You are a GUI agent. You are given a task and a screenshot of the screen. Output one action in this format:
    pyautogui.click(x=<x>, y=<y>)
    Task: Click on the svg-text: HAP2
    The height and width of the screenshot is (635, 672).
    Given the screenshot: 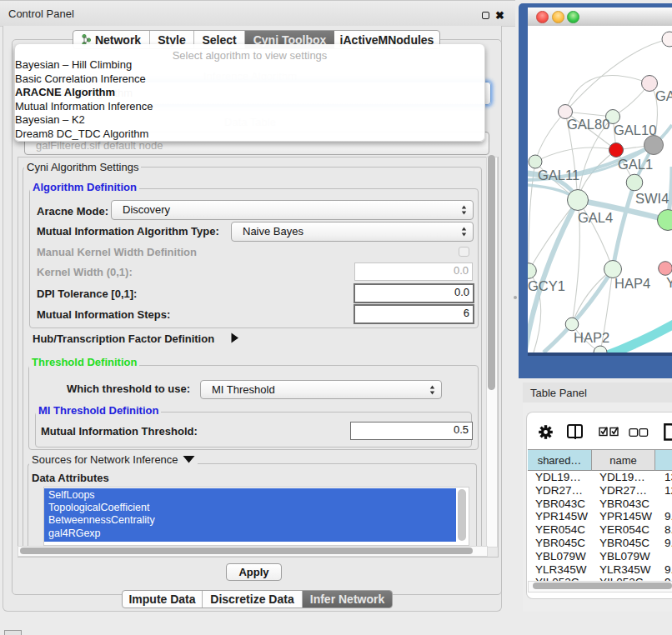 What is the action you would take?
    pyautogui.click(x=592, y=338)
    